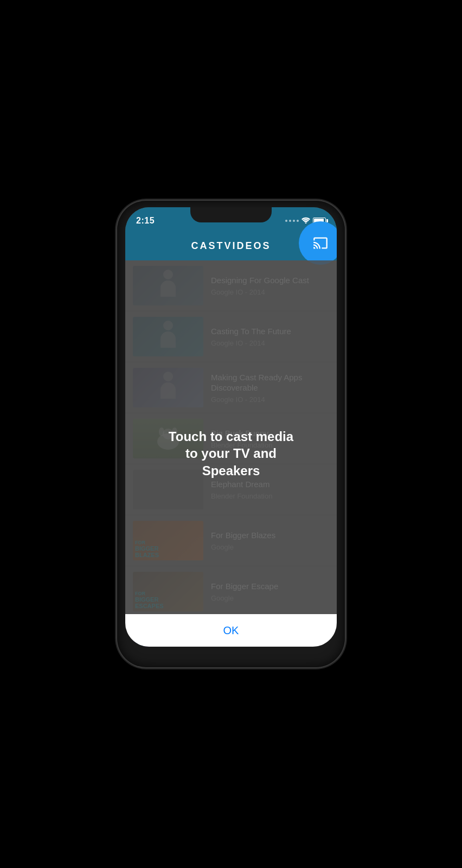 This screenshot has width=462, height=868. I want to click on wifi-dots, so click(292, 221).